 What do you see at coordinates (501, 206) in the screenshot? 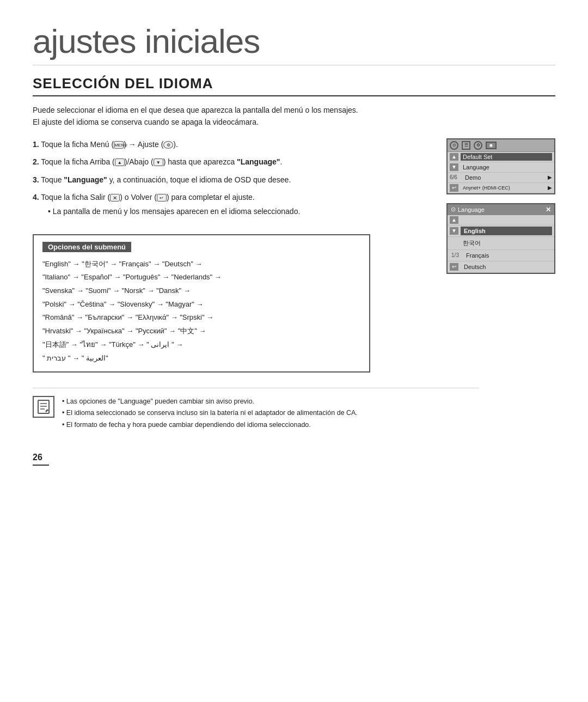
I see `ui-diagrams: ⊙ ☰ ⚙ ◼ ▲ Default Set ▼ Language 6/6 Dem…` at bounding box center [501, 206].